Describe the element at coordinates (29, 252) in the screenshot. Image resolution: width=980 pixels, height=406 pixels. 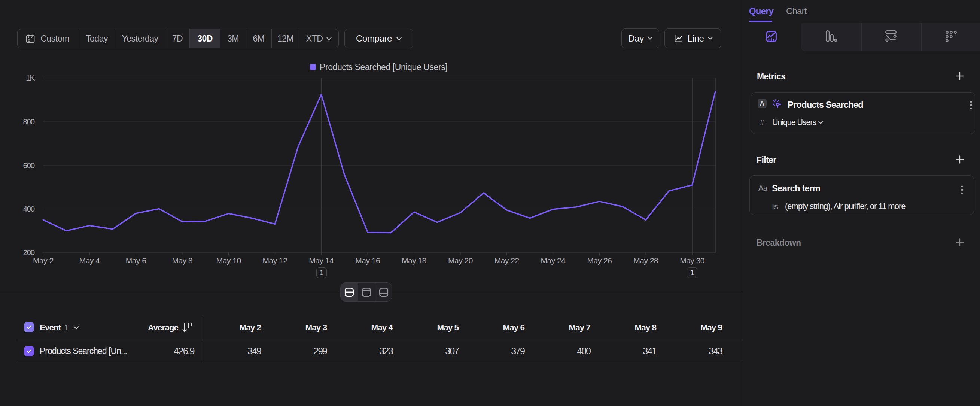
I see `svg-text: 200` at that location.